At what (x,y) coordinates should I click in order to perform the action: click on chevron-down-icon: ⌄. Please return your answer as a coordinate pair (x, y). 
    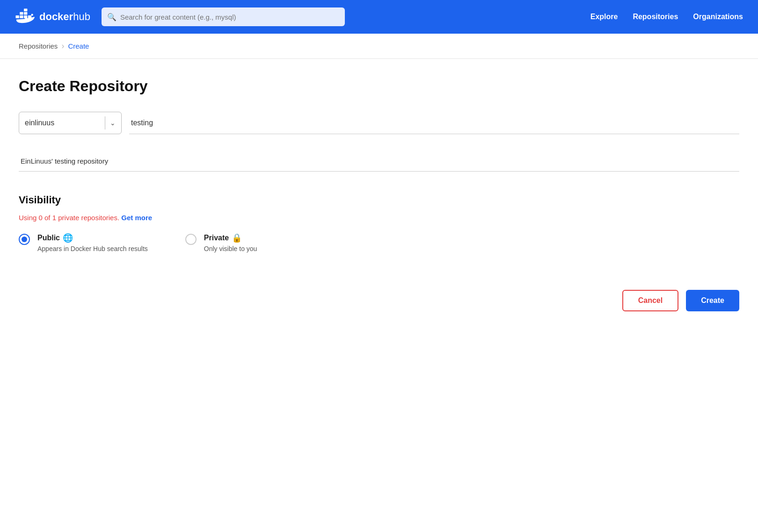
    Looking at the image, I should click on (113, 123).